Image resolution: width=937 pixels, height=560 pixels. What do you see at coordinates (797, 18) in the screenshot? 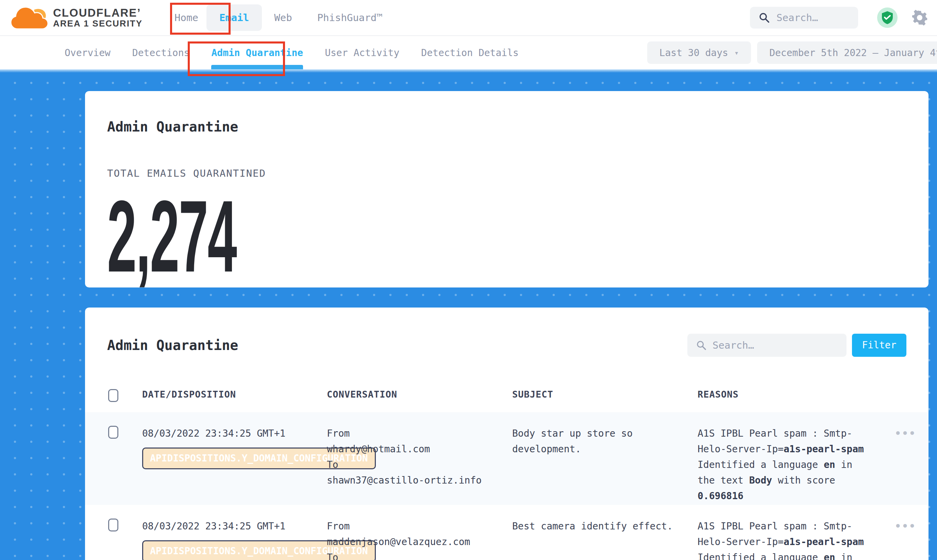
I see `global-search-placeholder: Search…` at bounding box center [797, 18].